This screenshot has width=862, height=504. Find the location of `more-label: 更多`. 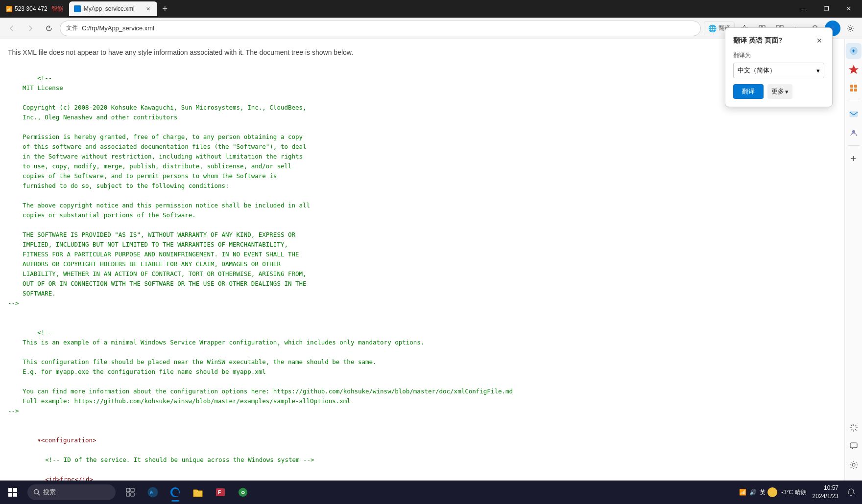

more-label: 更多 is located at coordinates (778, 92).